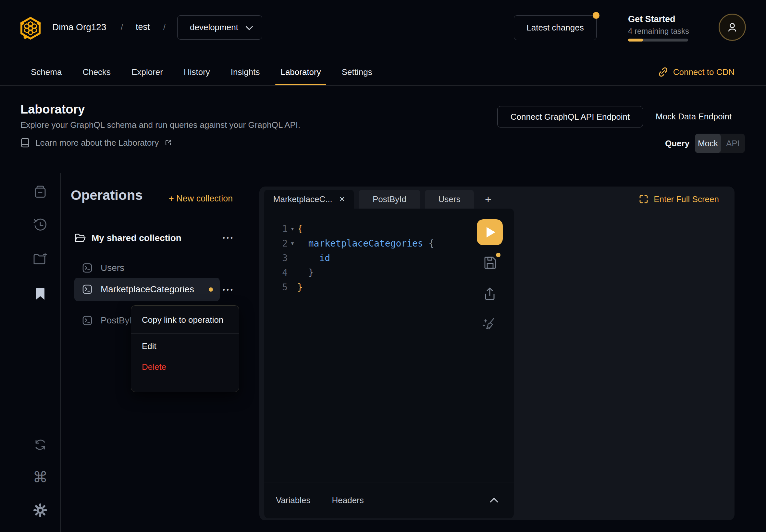  Describe the element at coordinates (61, 353) in the screenshot. I see `rail-divider` at that location.